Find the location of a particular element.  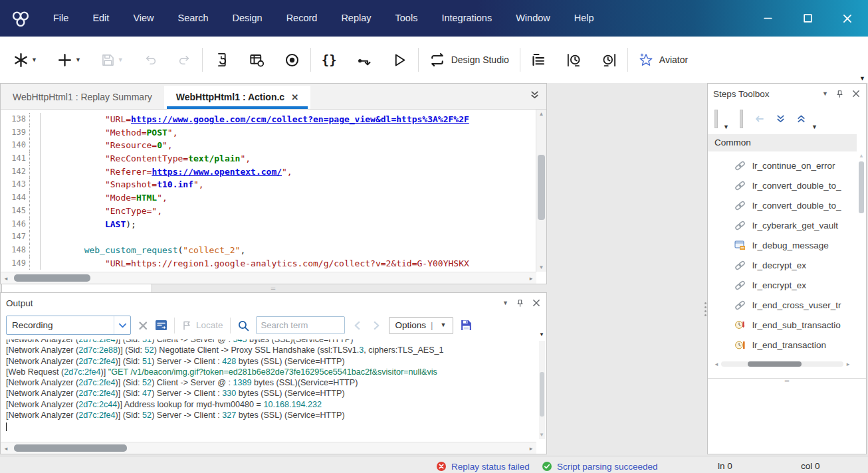

tab-overflow-icon is located at coordinates (534, 95).